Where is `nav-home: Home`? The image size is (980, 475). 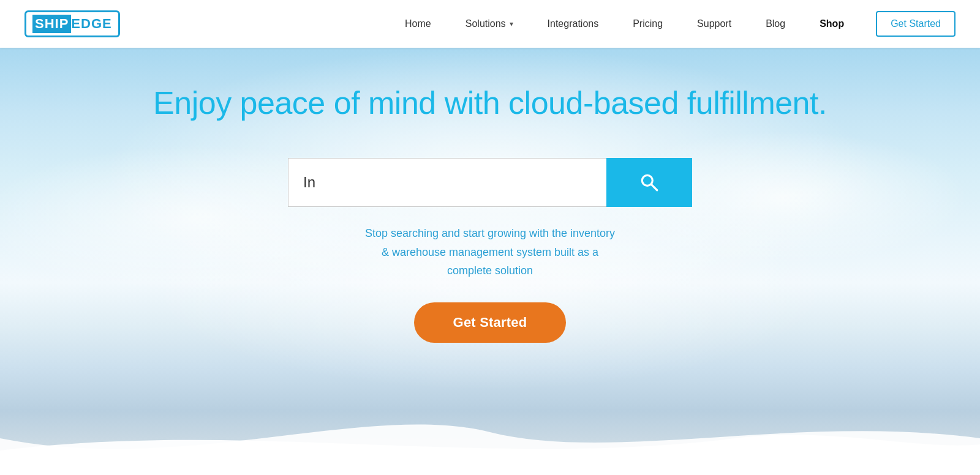 nav-home: Home is located at coordinates (418, 24).